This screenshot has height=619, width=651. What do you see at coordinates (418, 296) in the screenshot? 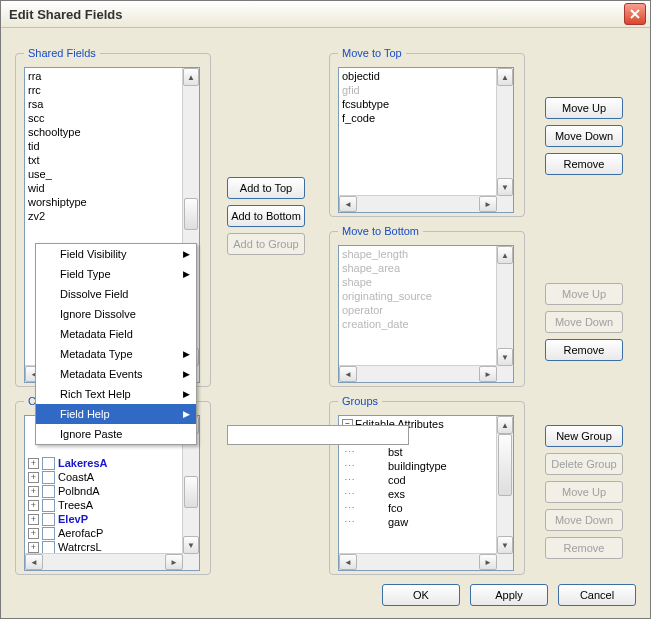
I see `list-item: originating_source` at bounding box center [418, 296].